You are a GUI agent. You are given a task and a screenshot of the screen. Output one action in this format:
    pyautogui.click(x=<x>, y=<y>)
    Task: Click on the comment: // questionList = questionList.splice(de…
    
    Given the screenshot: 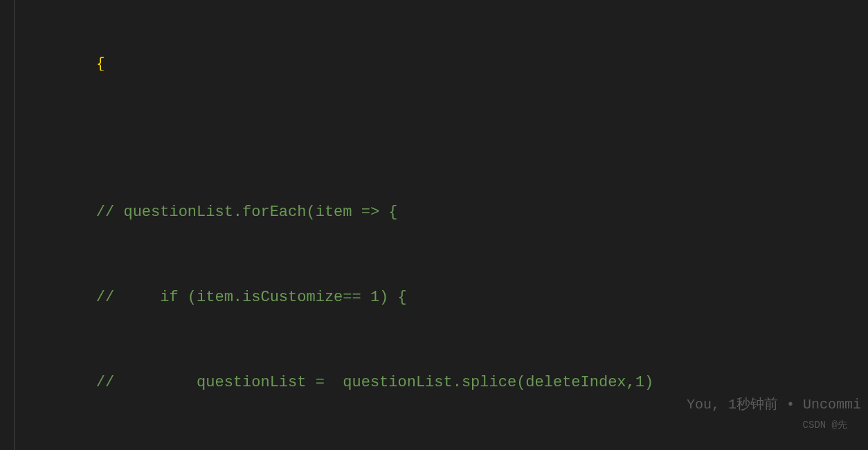 What is the action you would take?
    pyautogui.click(x=375, y=382)
    